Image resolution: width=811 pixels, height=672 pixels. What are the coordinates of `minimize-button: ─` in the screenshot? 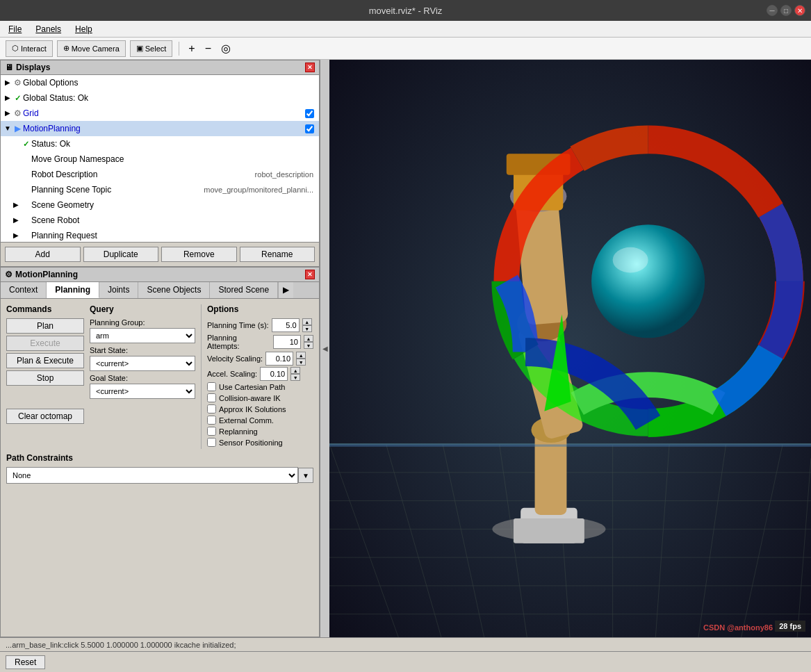 It's located at (772, 10).